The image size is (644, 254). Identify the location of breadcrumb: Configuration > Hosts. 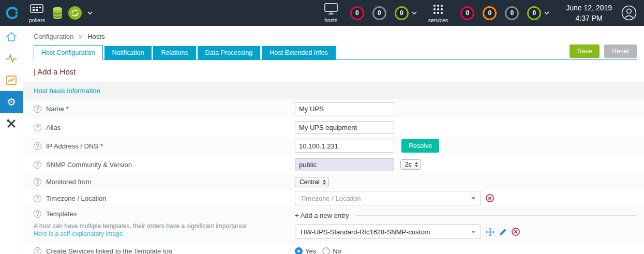
(334, 35).